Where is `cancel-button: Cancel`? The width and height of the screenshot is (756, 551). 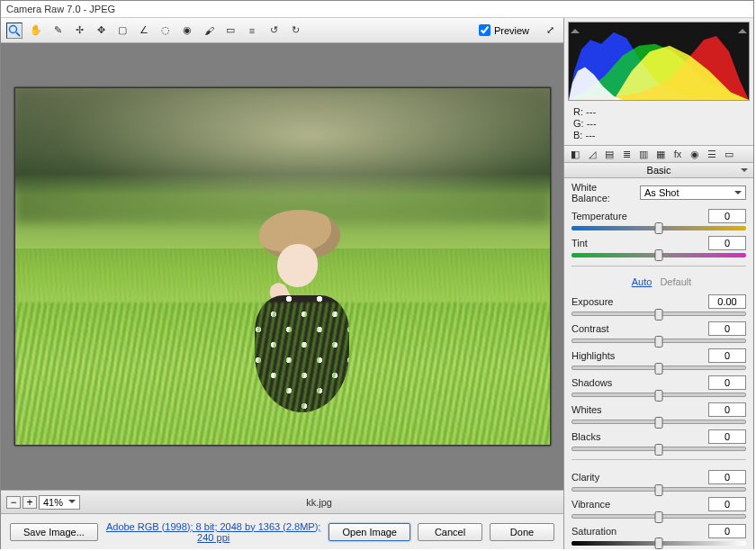
cancel-button: Cancel is located at coordinates (450, 532).